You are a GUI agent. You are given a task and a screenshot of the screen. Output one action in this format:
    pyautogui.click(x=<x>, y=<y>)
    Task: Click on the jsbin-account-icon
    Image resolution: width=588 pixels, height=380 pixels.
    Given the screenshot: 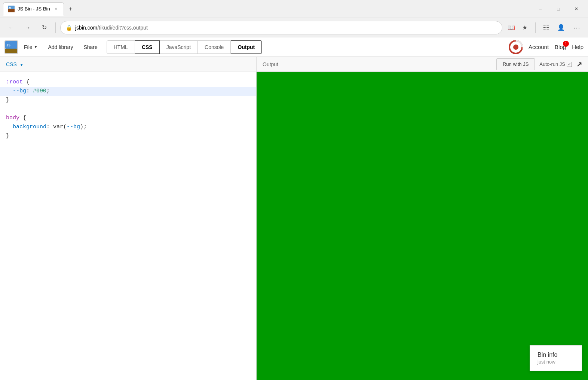 What is the action you would take?
    pyautogui.click(x=516, y=47)
    